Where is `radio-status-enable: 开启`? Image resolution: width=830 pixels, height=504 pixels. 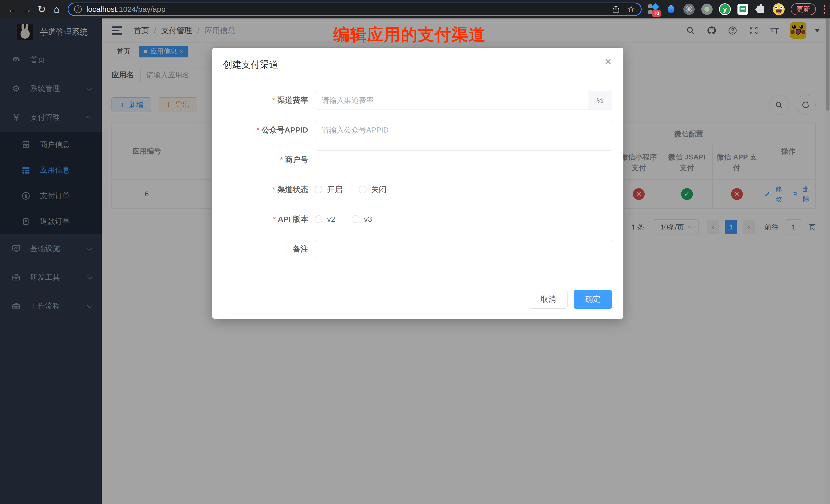
radio-status-enable: 开启 is located at coordinates (329, 189).